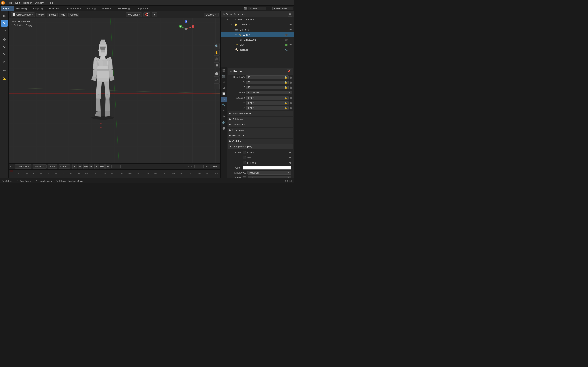 Image resolution: width=588 pixels, height=367 pixels. What do you see at coordinates (260, 141) in the screenshot?
I see `visibility-header: ▶ Visibility` at bounding box center [260, 141].